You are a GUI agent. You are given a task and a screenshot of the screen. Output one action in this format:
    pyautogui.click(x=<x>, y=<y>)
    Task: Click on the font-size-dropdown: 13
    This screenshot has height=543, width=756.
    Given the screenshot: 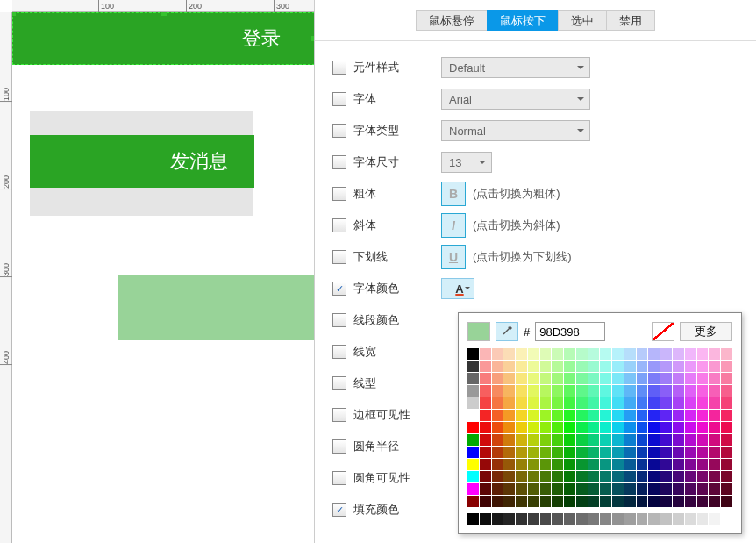 What is the action you would take?
    pyautogui.click(x=467, y=162)
    